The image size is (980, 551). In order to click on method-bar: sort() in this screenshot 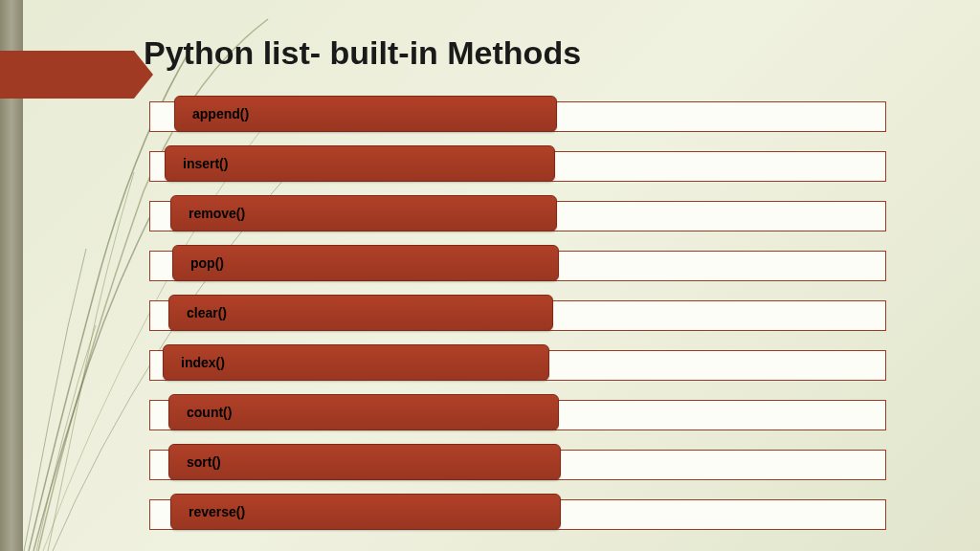, I will do `click(365, 462)`.